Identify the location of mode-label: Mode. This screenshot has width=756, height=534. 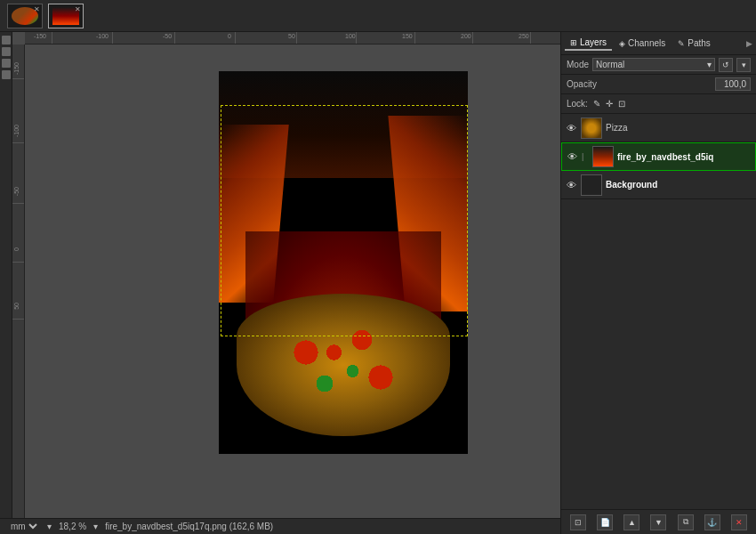
(578, 64).